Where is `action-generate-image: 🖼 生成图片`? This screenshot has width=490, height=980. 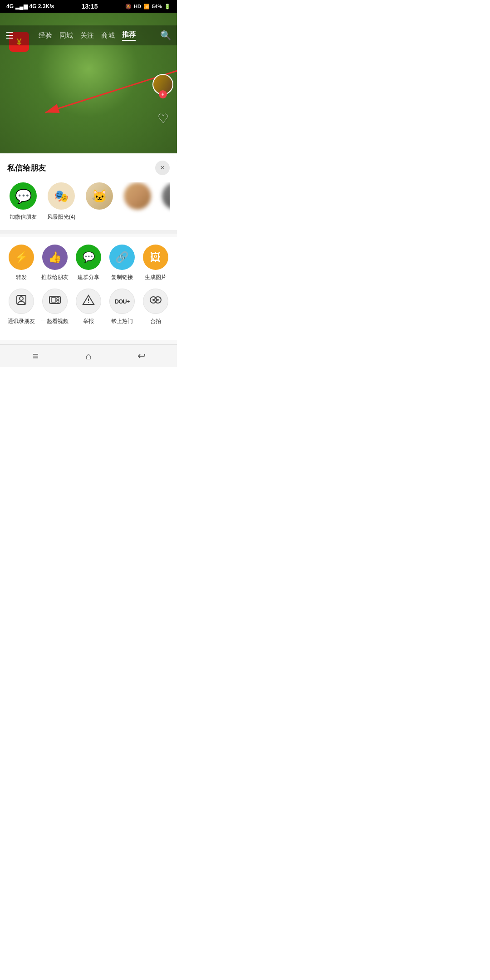 action-generate-image: 🖼 生成图片 is located at coordinates (156, 263).